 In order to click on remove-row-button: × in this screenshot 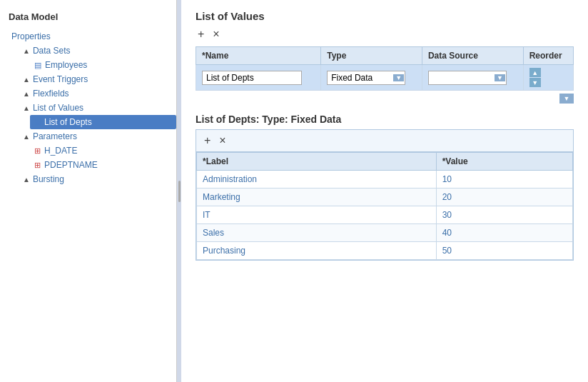, I will do `click(223, 141)`.